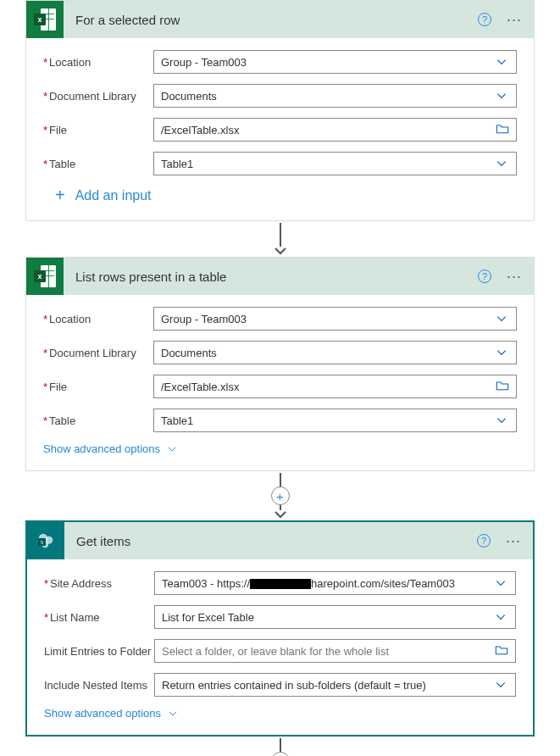  Describe the element at coordinates (99, 617) in the screenshot. I see `field-label: *List Name` at that location.